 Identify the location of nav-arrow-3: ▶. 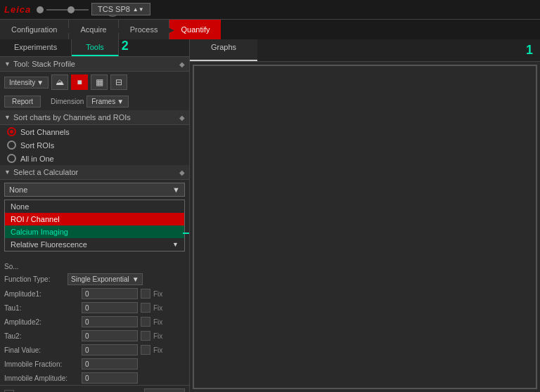
(170, 30).